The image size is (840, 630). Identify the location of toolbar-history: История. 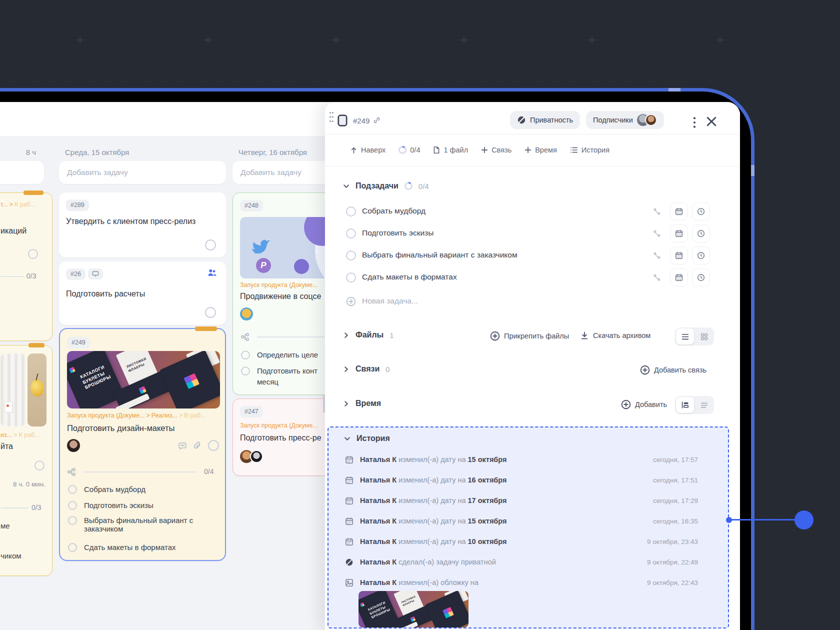
(590, 150).